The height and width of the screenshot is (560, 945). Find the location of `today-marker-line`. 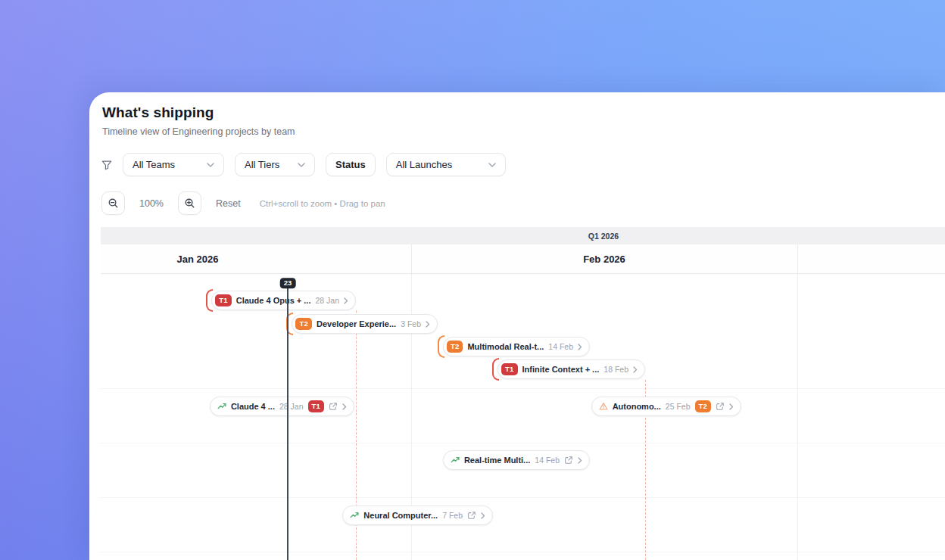

today-marker-line is located at coordinates (288, 422).